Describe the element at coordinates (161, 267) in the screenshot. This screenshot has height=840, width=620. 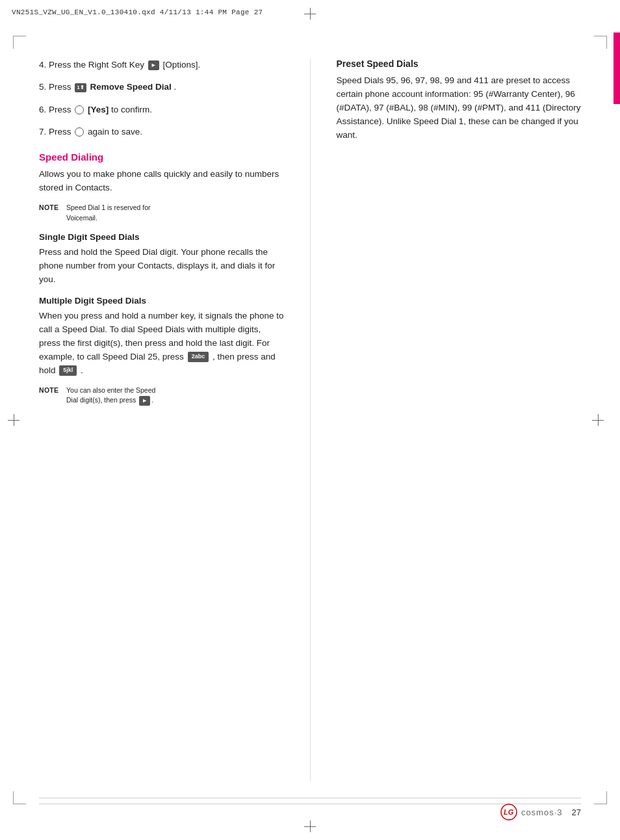
I see `single-digit-body: Press and hold the Speed Dial digit. You…` at that location.